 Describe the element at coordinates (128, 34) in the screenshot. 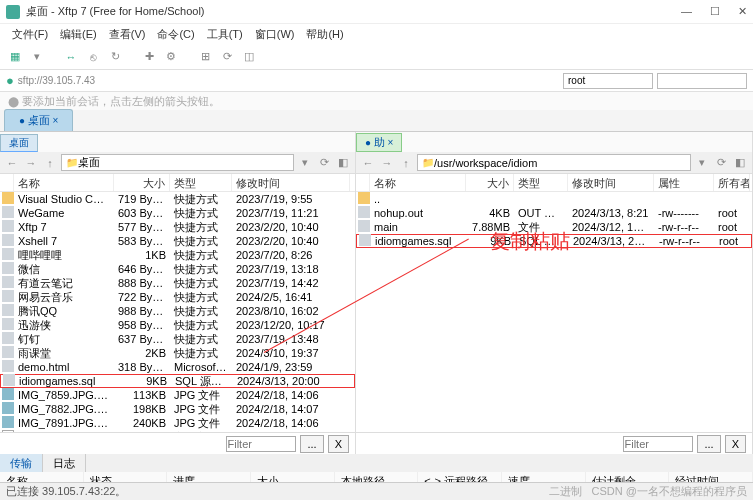

I see `menu-view: 查看(V)` at that location.